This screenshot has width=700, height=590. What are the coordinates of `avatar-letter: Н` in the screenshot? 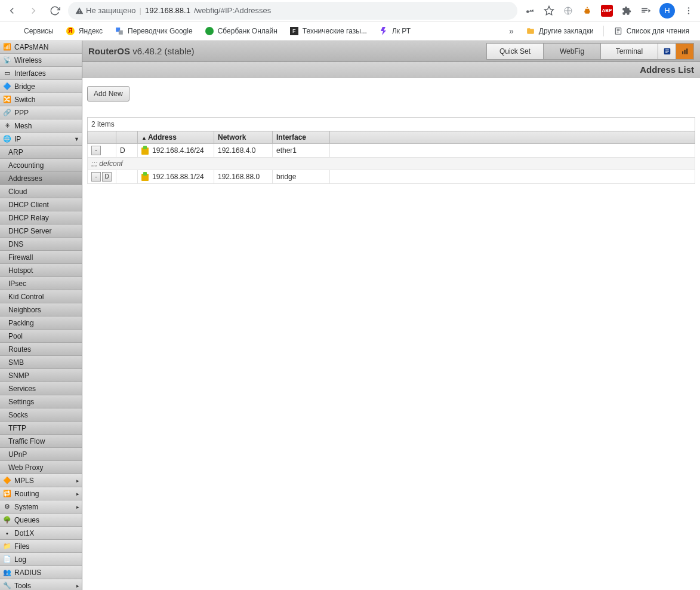 It's located at (667, 11).